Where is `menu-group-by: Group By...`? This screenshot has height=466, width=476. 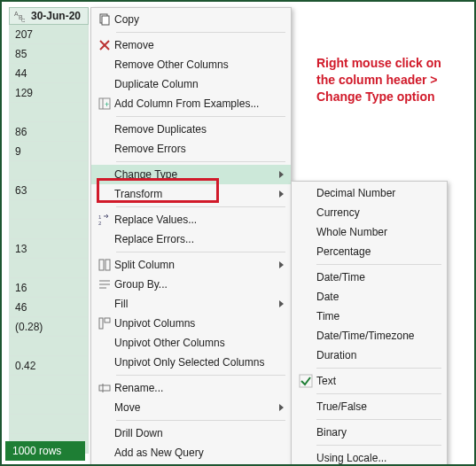
menu-group-by: Group By... is located at coordinates (191, 284).